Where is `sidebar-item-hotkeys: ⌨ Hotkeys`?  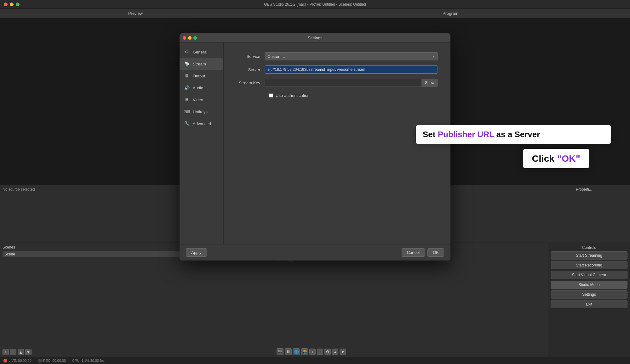 sidebar-item-hotkeys: ⌨ Hotkeys is located at coordinates (202, 112).